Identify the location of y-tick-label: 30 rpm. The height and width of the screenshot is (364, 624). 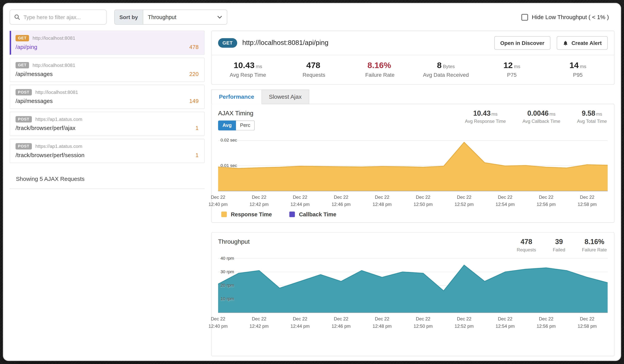
(227, 272).